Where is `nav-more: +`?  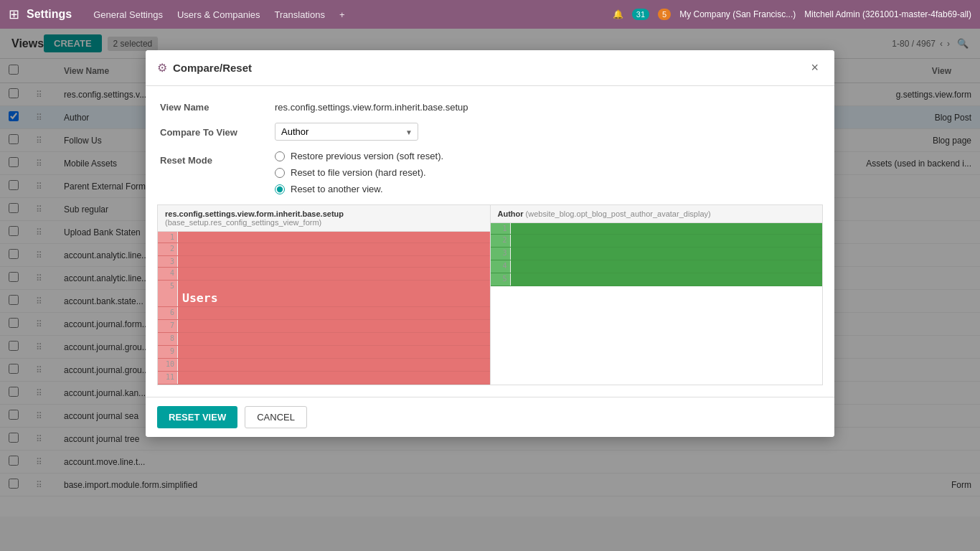 nav-more: + is located at coordinates (342, 14).